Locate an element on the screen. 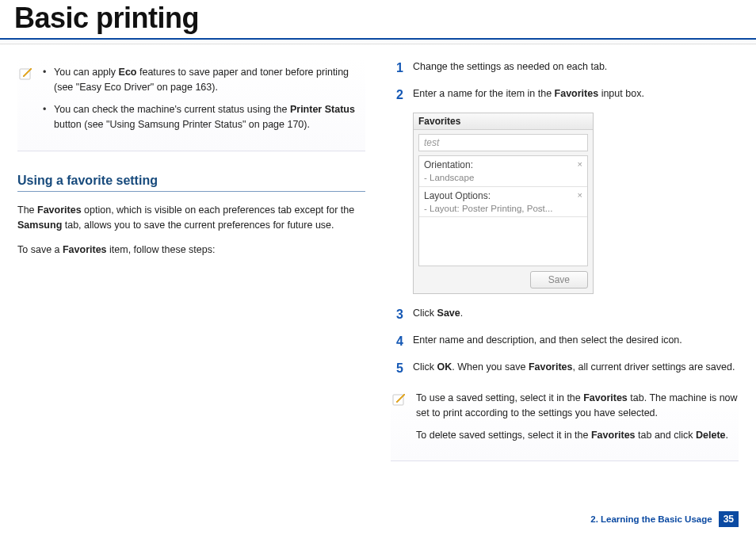  step-5: 5 Click OK. When you save Favorites, all… is located at coordinates (564, 369).